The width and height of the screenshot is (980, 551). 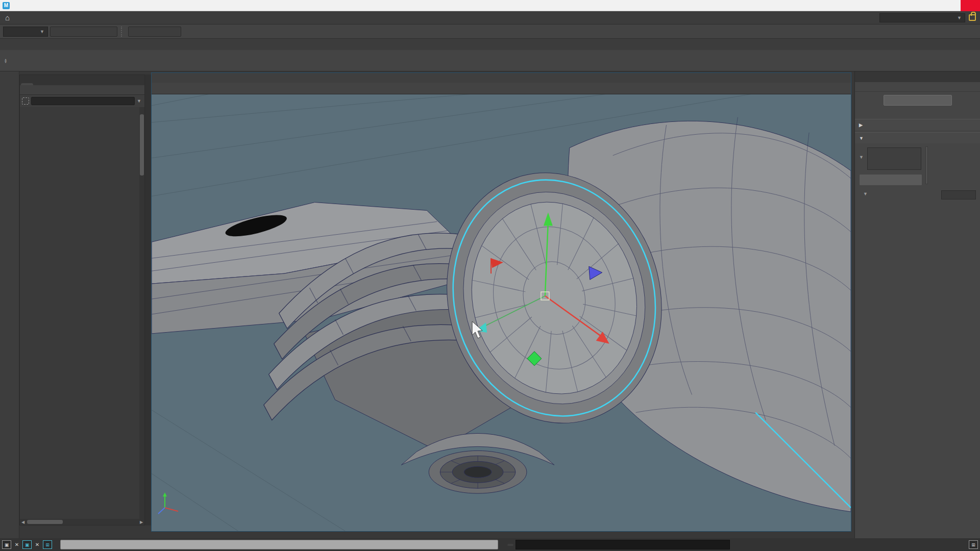 I want to click on outliner-header, so click(x=82, y=80).